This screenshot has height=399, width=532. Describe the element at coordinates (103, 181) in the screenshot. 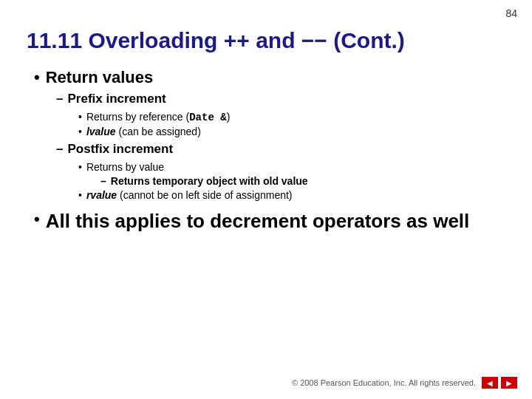

I see `dash-postfix-sub1: –` at that location.